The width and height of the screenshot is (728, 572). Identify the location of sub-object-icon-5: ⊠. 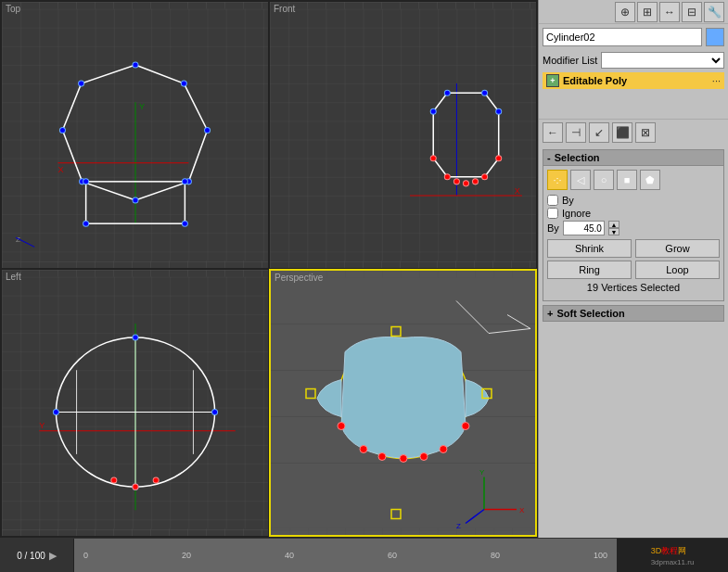
(645, 133).